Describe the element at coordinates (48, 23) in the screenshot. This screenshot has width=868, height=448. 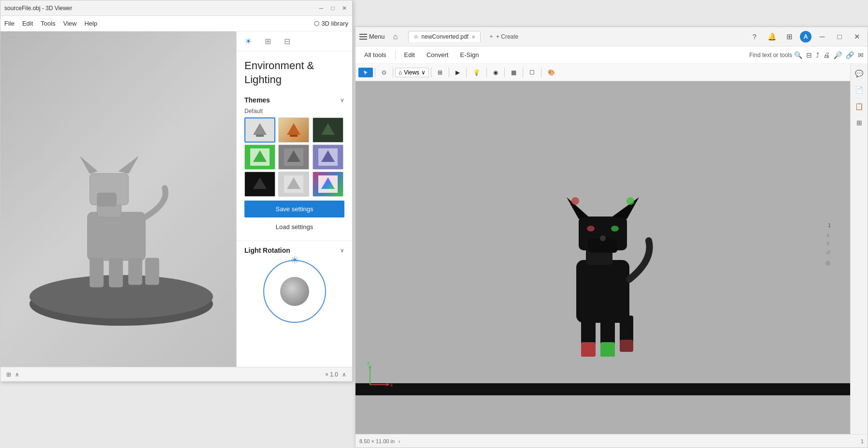
I see `menu-tools: Tools` at that location.